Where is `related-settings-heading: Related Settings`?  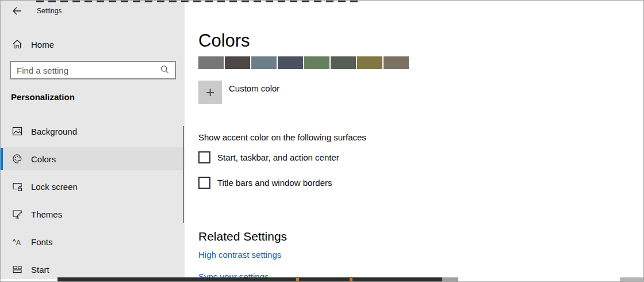 related-settings-heading: Related Settings is located at coordinates (243, 237).